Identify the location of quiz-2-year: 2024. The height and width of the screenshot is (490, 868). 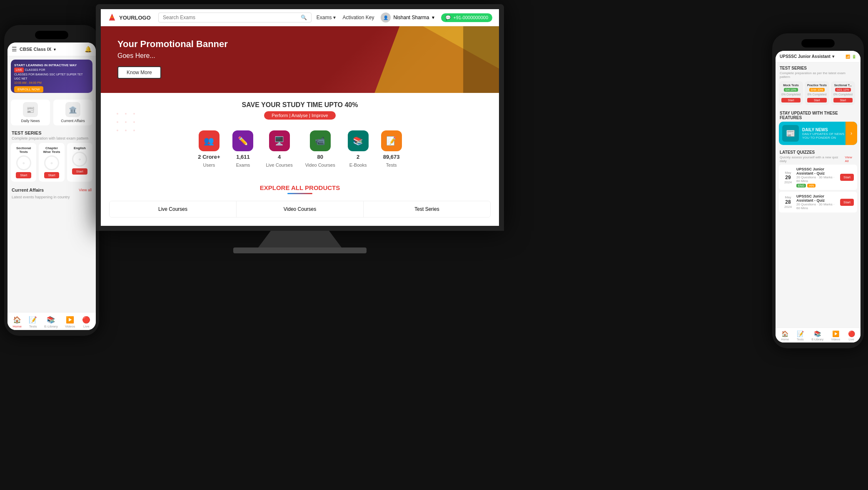
(788, 207).